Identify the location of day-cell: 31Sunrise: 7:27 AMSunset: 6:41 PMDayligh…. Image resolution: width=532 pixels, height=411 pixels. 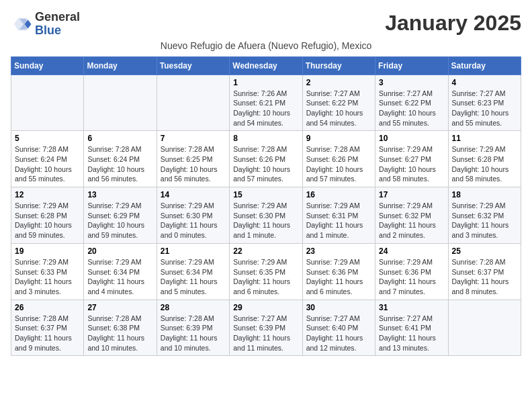
(412, 328).